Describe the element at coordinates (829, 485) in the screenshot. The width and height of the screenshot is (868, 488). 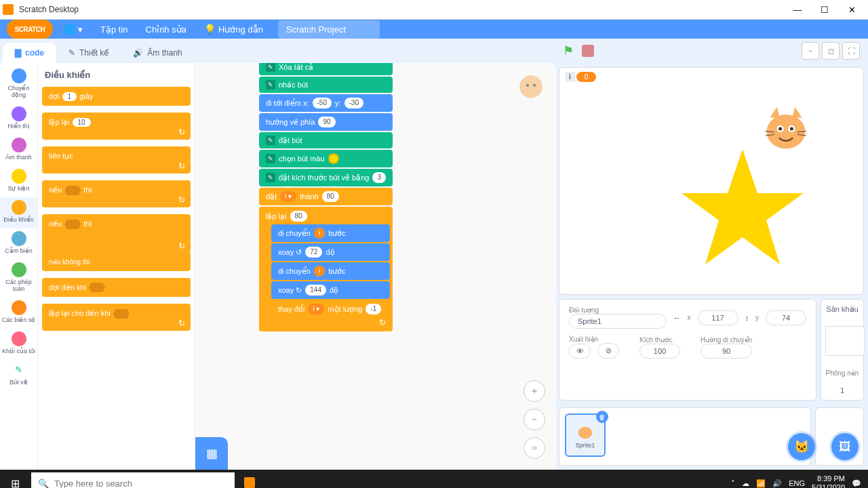
I see `tray-date: 5/31/2020` at that location.